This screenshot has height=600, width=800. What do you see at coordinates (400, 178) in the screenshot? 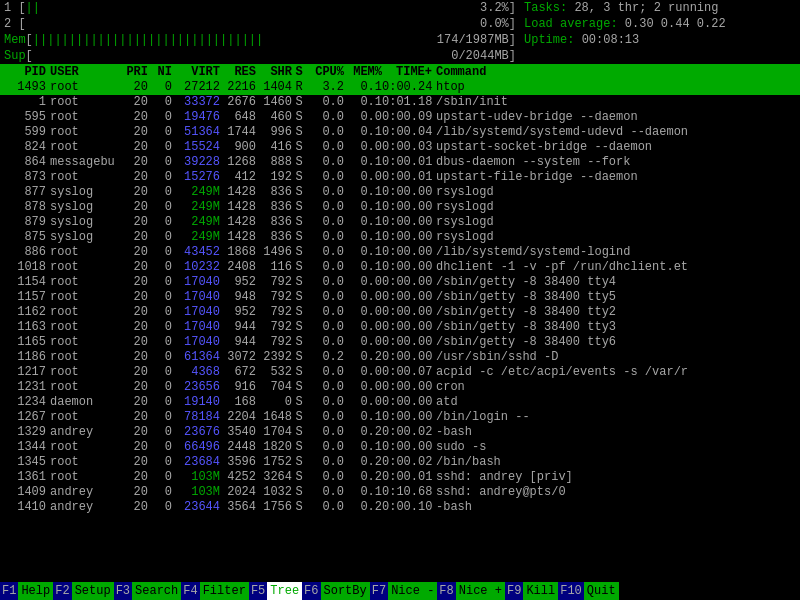
I see `table-row: 873 root 20 0 15276 412 192 S 0.0 0.0 0:…` at bounding box center [400, 178].